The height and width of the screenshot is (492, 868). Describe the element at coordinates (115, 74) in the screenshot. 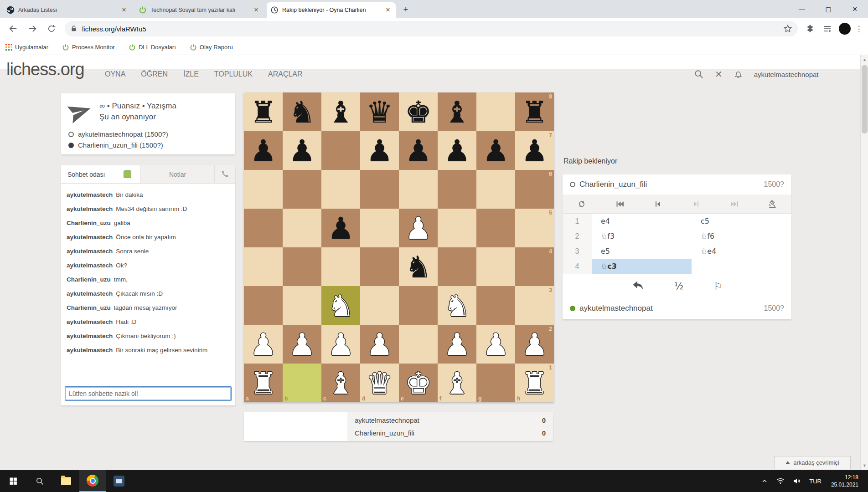

I see `nav-oyna: OYNA` at that location.